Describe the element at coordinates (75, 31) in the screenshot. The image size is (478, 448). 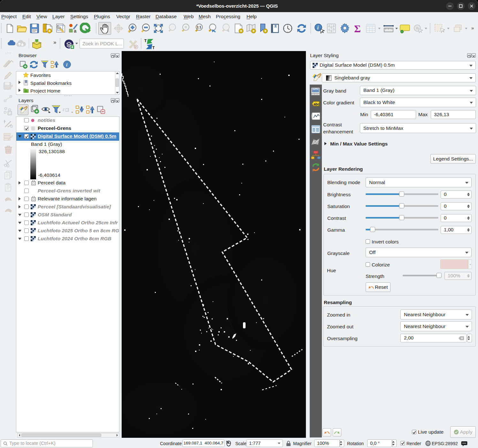
I see `svg-text: a` at that location.